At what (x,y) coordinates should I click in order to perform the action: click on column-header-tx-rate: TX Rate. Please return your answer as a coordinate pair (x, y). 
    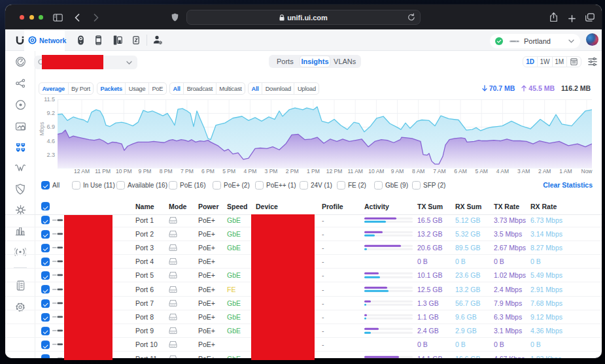
    Looking at the image, I should click on (506, 207).